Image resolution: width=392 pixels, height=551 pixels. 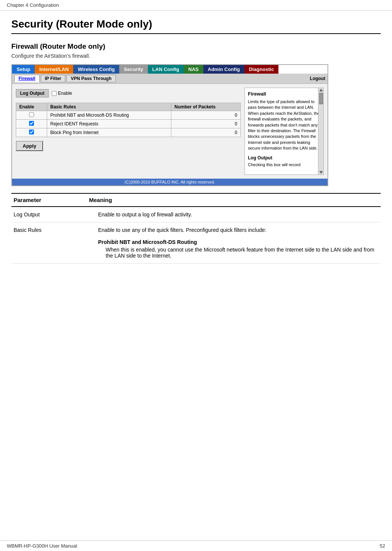 I want to click on scroll-thumb, so click(x=321, y=99).